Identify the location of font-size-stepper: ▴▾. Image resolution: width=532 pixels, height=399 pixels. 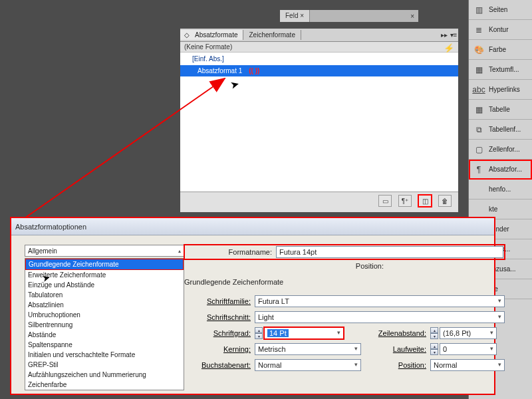
(259, 333).